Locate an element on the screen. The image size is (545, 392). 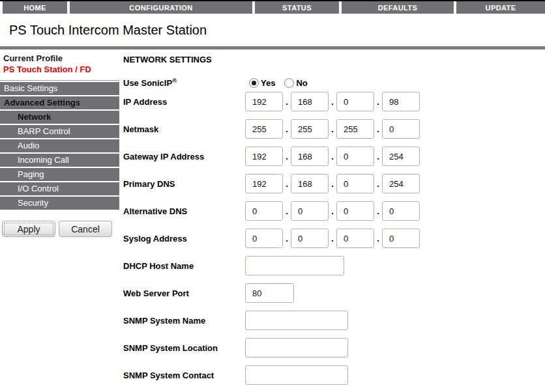
current-profile-value: PS Touch Station / FD is located at coordinates (60, 69).